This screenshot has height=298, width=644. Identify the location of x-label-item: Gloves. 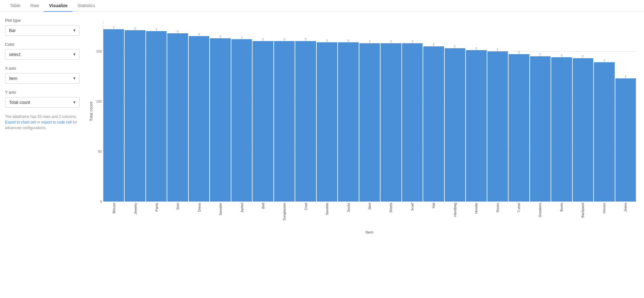
(604, 214).